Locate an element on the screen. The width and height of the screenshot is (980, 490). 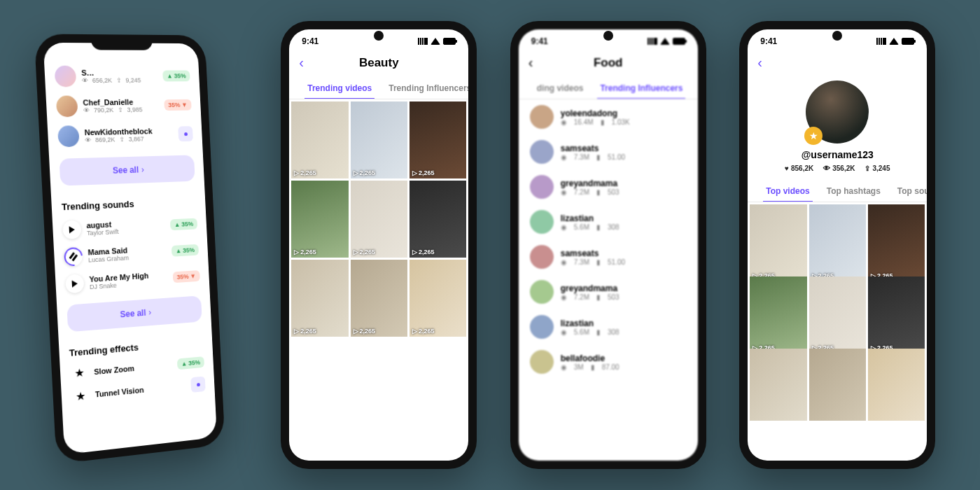
tabs: Top videos Top hashtags Top sounds is located at coordinates (837, 190).